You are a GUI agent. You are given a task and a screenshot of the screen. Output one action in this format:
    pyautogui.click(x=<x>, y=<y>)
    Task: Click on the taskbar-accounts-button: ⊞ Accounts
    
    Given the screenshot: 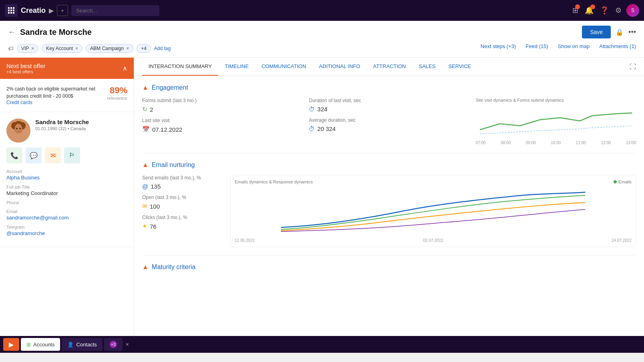 What is the action you would take?
    pyautogui.click(x=40, y=344)
    